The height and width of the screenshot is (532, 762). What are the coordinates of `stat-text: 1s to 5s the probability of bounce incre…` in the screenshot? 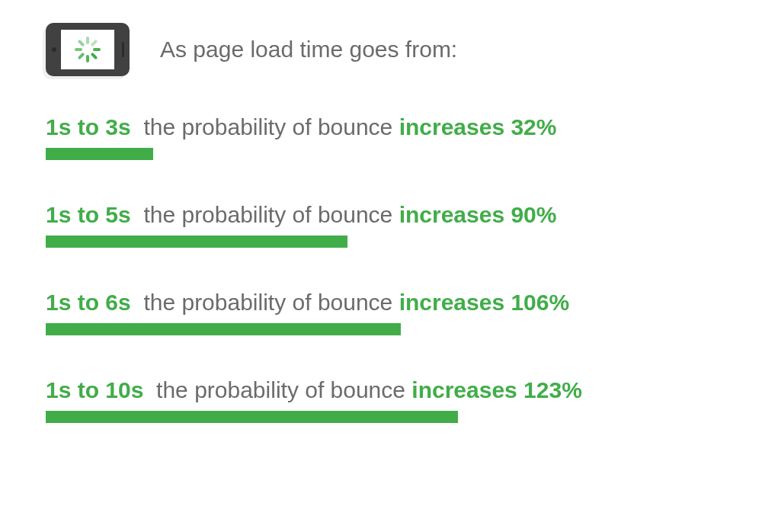 It's located at (381, 215).